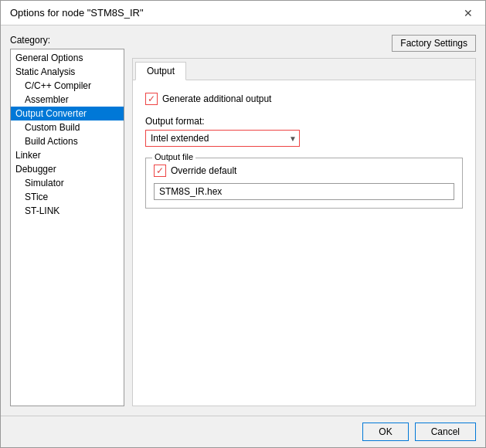 This screenshot has width=486, height=448. What do you see at coordinates (67, 197) in the screenshot?
I see `tree-item-stice: STice` at bounding box center [67, 197].